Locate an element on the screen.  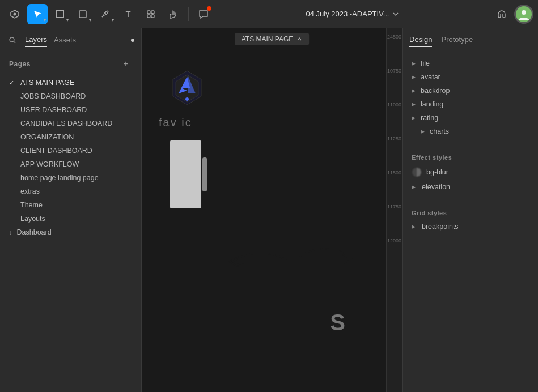
layer-item-rating: ▶ rating is located at coordinates (471, 118).